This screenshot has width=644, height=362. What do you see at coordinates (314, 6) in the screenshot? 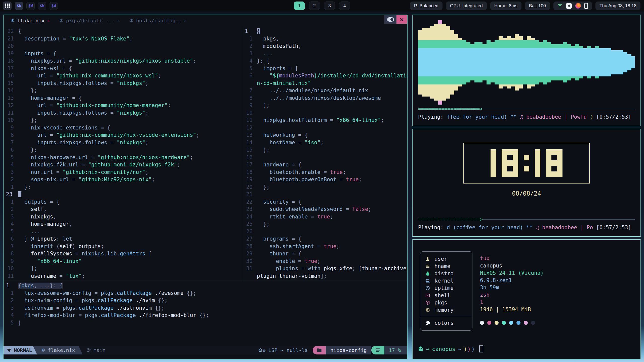
I see `tag-2: 2` at bounding box center [314, 6].